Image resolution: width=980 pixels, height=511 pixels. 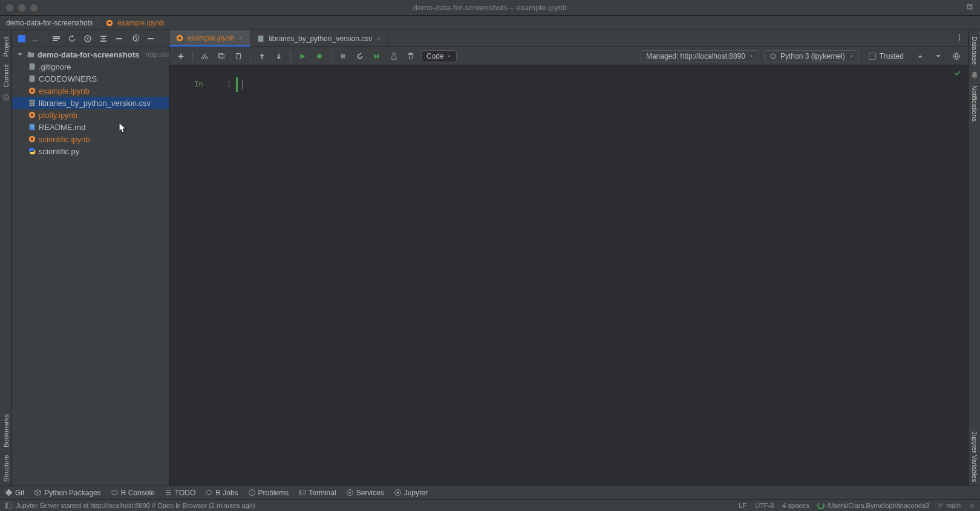 What do you see at coordinates (956, 56) in the screenshot?
I see `jupyter-icon-button` at bounding box center [956, 56].